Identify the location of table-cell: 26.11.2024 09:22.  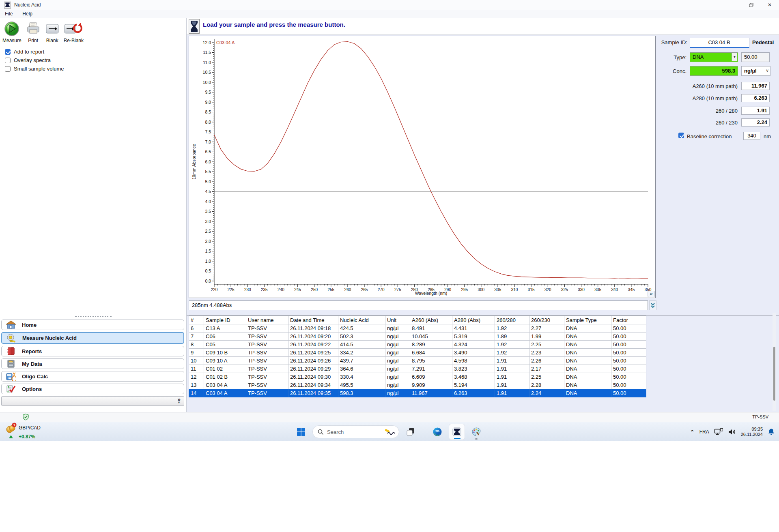
(313, 345).